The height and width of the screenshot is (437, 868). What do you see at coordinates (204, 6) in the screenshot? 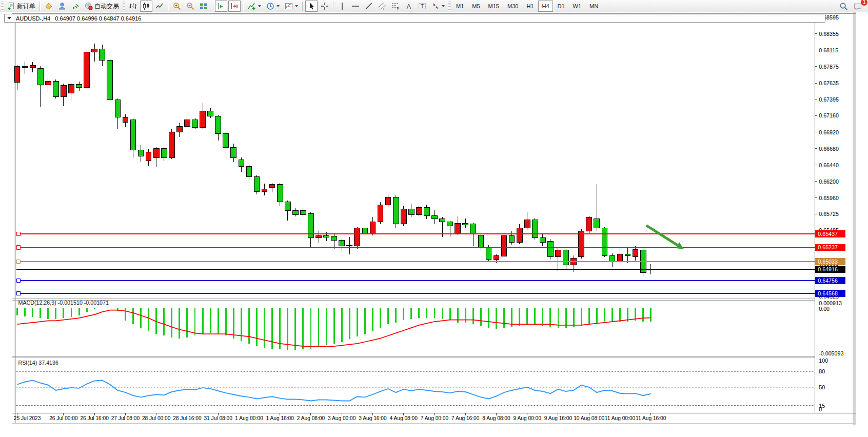
I see `tile-windows-button` at bounding box center [204, 6].